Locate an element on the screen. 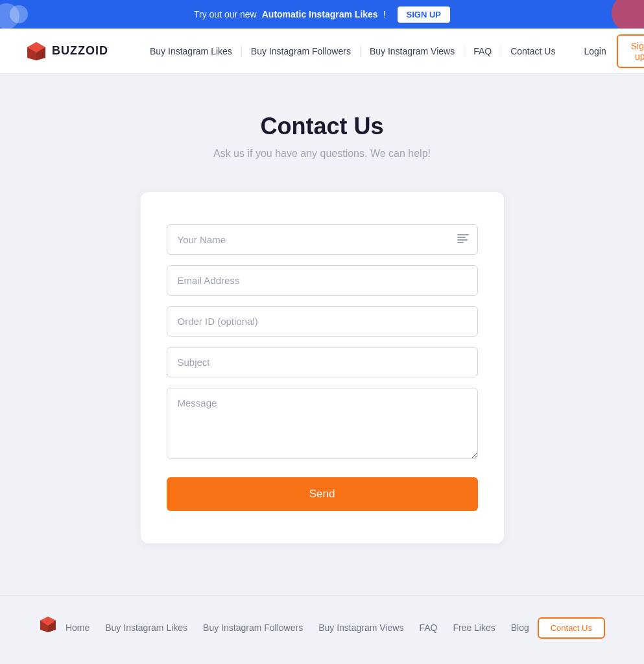 This screenshot has height=664, width=644. banner-deco-left is located at coordinates (19, 14).